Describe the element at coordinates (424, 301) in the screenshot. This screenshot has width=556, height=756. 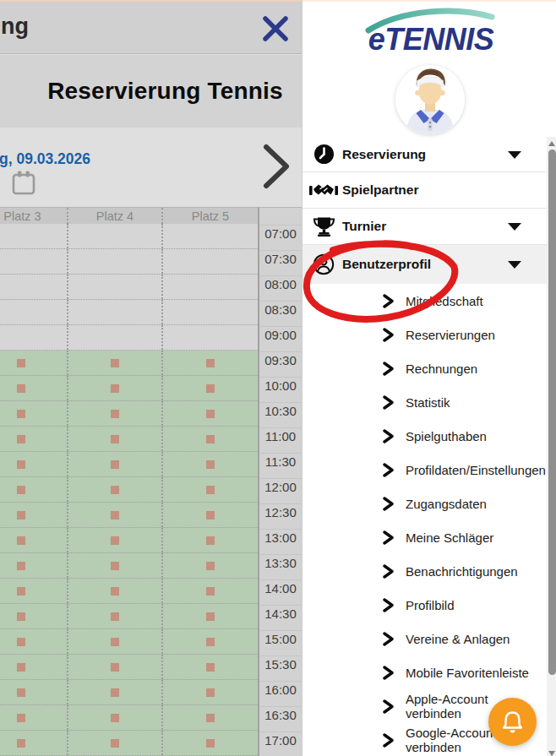
I see `submenu-item-mitgliedschaft: Mitgliedschaft` at that location.